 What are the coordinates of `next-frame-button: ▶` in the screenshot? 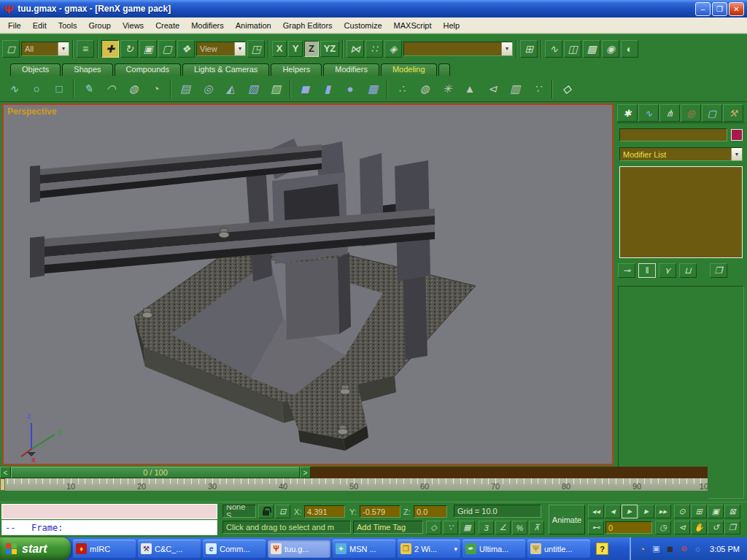 It's located at (646, 512).